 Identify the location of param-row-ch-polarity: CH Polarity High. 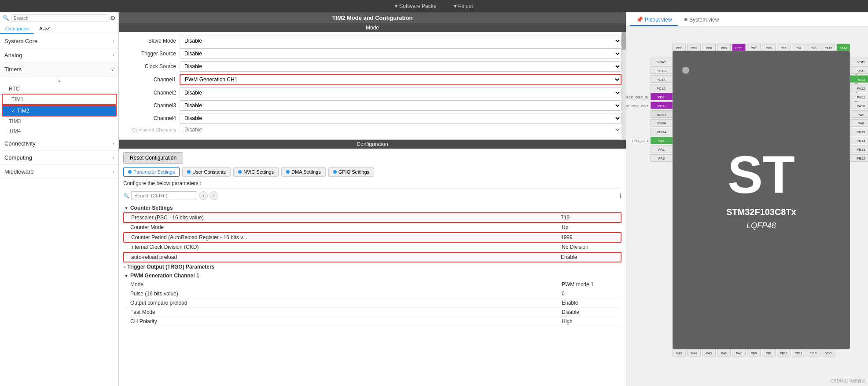
(372, 322).